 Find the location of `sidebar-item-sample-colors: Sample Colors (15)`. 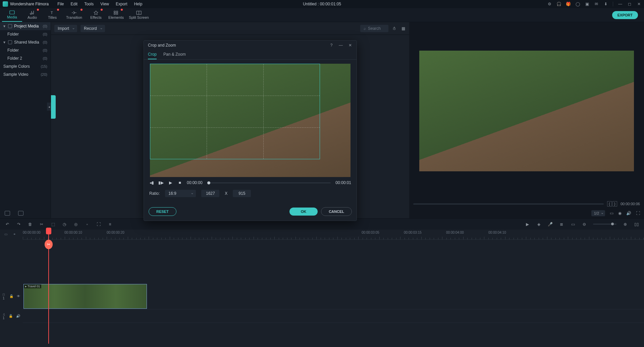

sidebar-item-sample-colors: Sample Colors (15) is located at coordinates (25, 66).